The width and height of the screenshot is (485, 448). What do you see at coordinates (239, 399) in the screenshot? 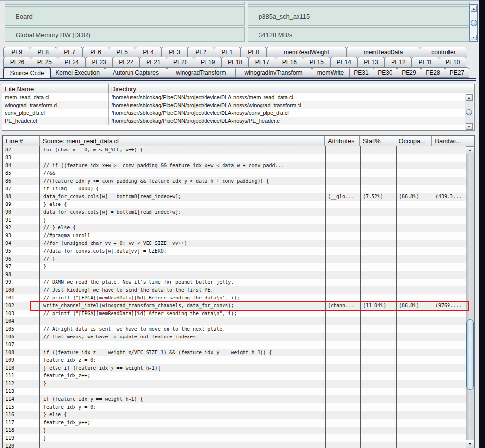
I see `code-line-row: 114if (feature_idx_y == weight_h-1) {` at bounding box center [239, 399].